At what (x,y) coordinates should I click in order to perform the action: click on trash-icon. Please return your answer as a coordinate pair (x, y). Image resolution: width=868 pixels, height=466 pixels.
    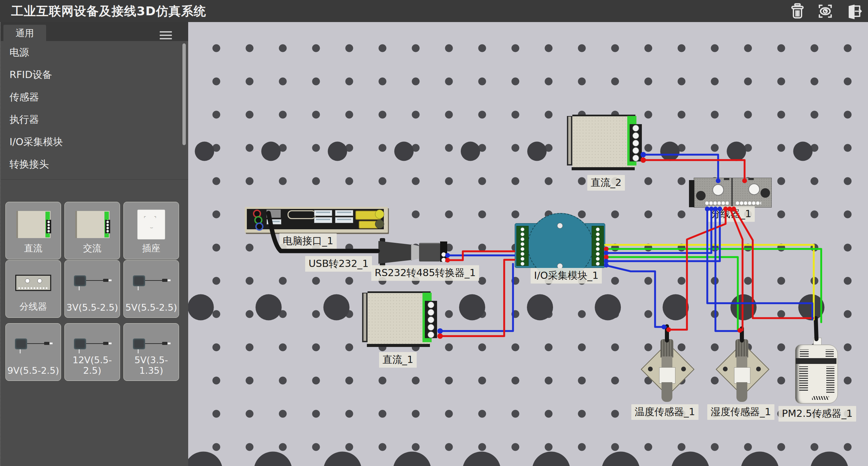
    Looking at the image, I should click on (797, 11).